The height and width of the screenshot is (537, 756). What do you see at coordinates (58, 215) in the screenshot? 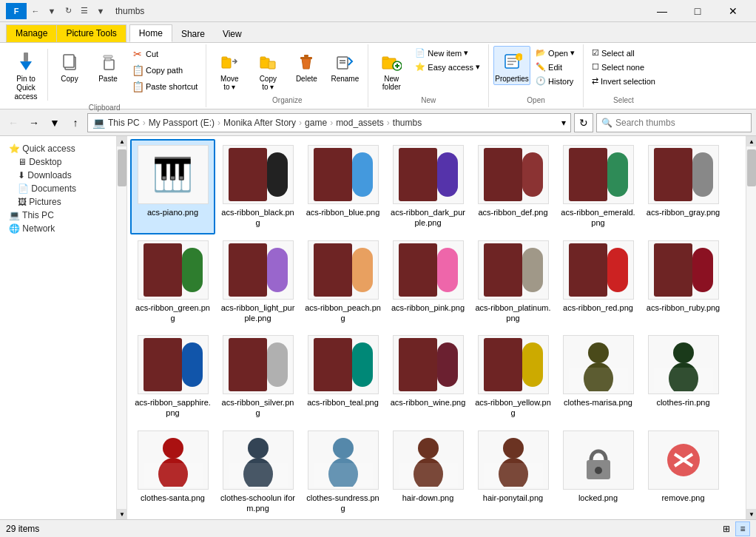
I see `sidebar-this-pc: 💻 This PC` at bounding box center [58, 215].